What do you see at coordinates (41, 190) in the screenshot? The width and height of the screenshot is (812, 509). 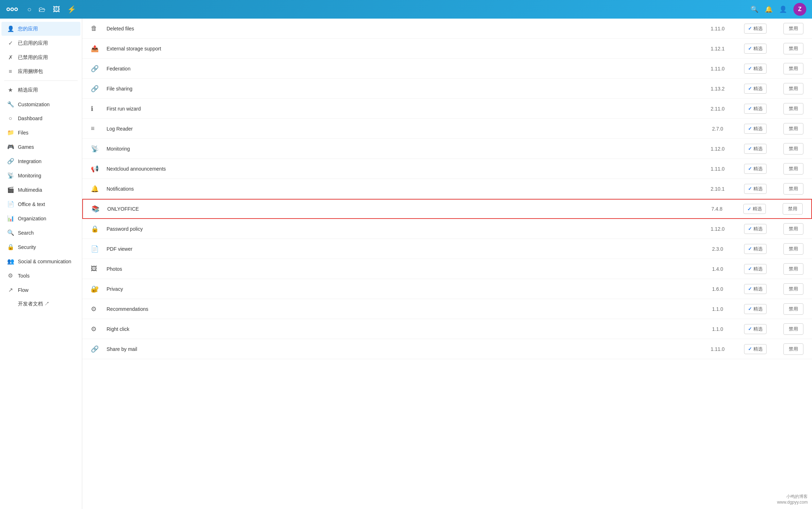 I see `sidebar-item-multimedia: 🎬Multimedia` at bounding box center [41, 190].